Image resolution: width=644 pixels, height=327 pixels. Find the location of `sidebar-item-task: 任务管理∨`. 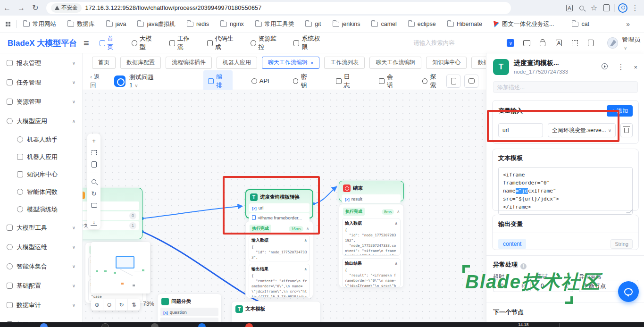

sidebar-item-task: 任务管理∨ is located at coordinates (41, 82).